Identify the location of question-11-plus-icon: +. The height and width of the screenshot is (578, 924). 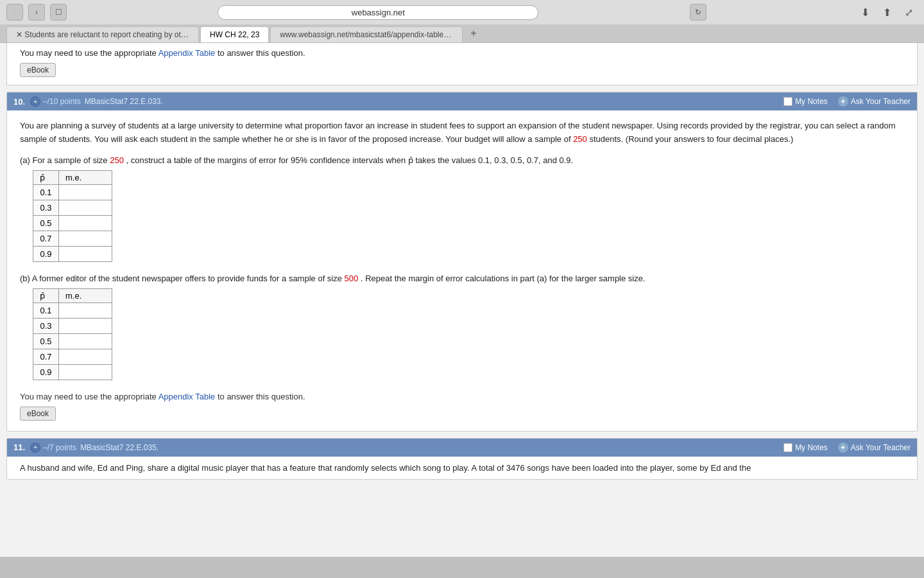
(35, 448).